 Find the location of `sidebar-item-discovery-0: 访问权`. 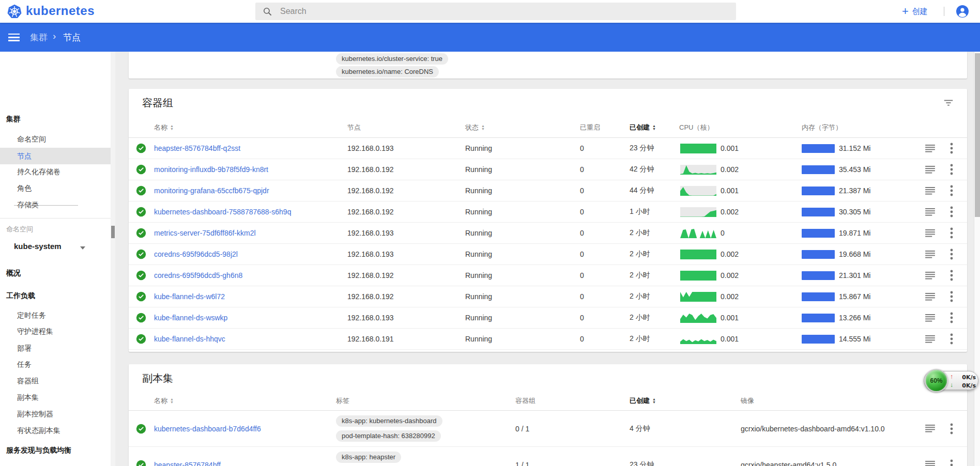

sidebar-item-discovery-0: 访问权 is located at coordinates (55, 465).